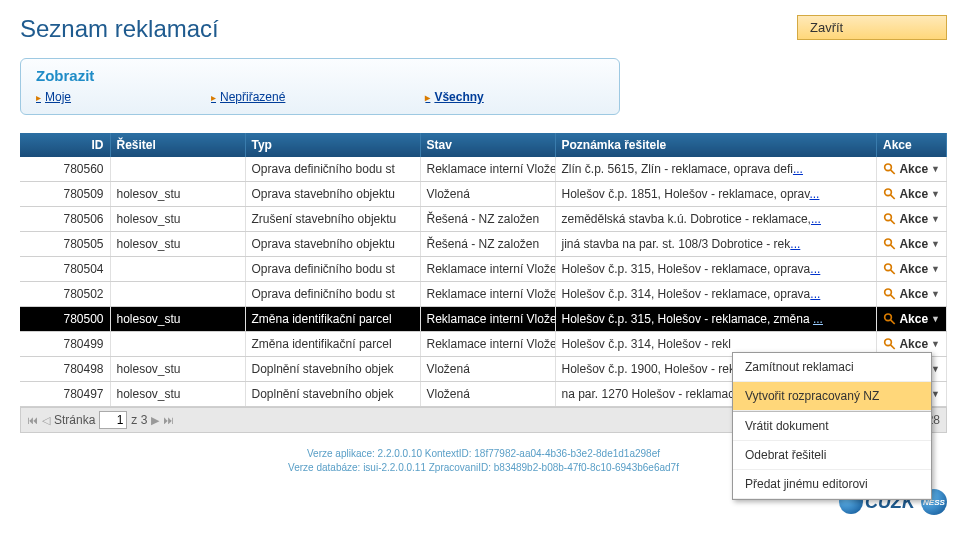  I want to click on table-row: 780560Oprava definičního bodu stReklamac…, so click(484, 170).